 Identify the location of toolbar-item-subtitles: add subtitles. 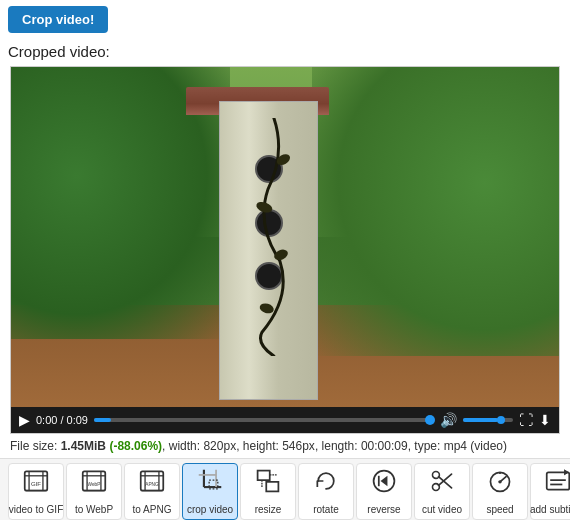
(550, 492).